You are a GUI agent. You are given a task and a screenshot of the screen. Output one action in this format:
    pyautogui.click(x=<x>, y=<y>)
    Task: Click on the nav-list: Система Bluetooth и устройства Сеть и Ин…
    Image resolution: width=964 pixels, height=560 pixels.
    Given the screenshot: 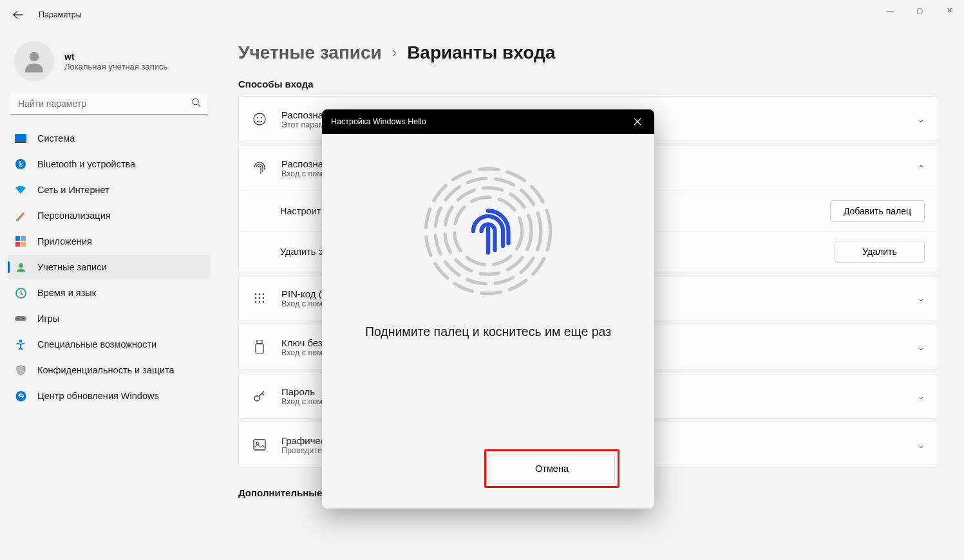 What is the action you would take?
    pyautogui.click(x=109, y=267)
    